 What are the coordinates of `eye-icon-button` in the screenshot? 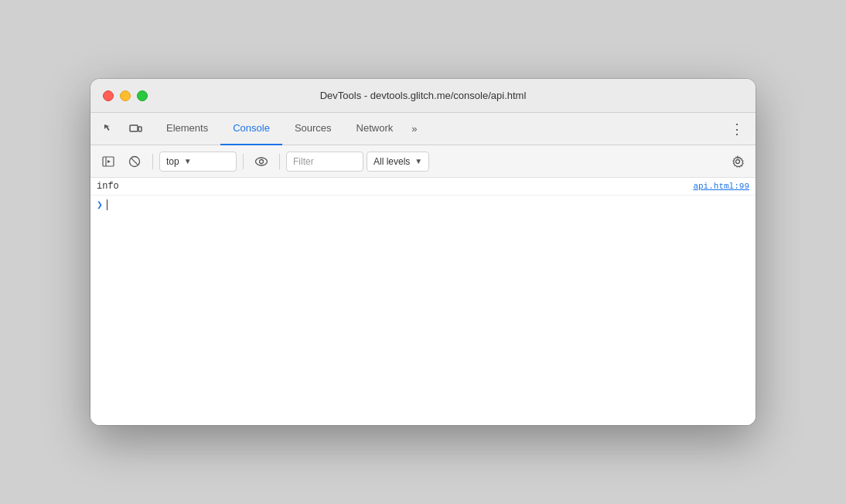 It's located at (261, 162).